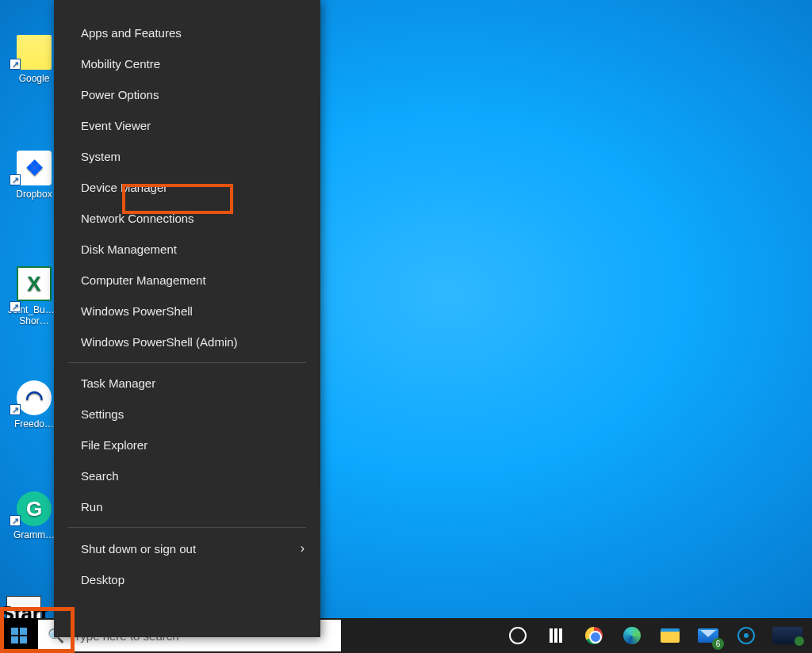 Image resolution: width=812 pixels, height=653 pixels. What do you see at coordinates (34, 509) in the screenshot?
I see `grammarly-icon: G` at bounding box center [34, 509].